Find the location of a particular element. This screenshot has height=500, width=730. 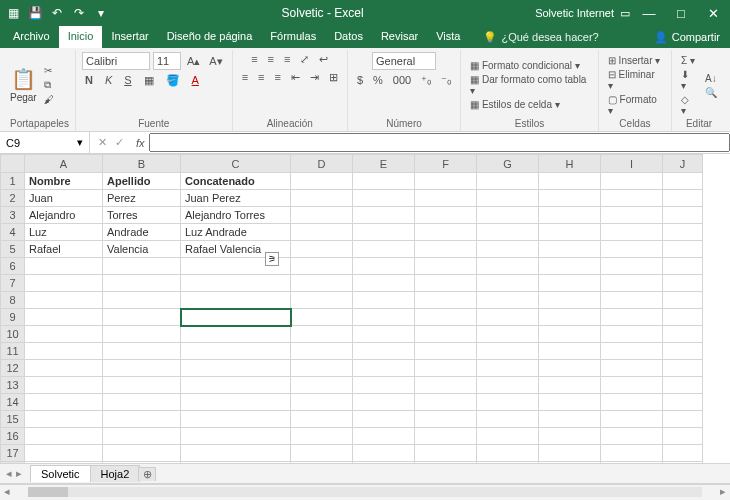

cell-F9 is located at coordinates (446, 318).